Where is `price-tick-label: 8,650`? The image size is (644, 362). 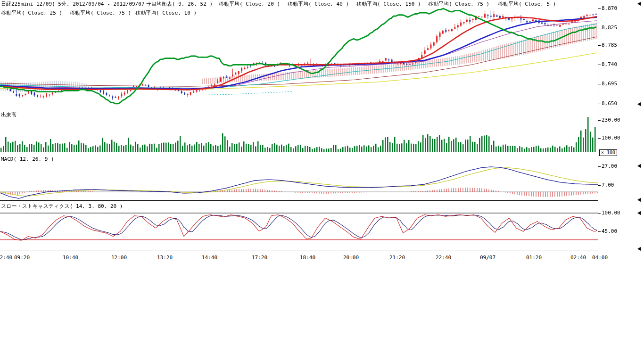 price-tick-label: 8,650 is located at coordinates (609, 104).